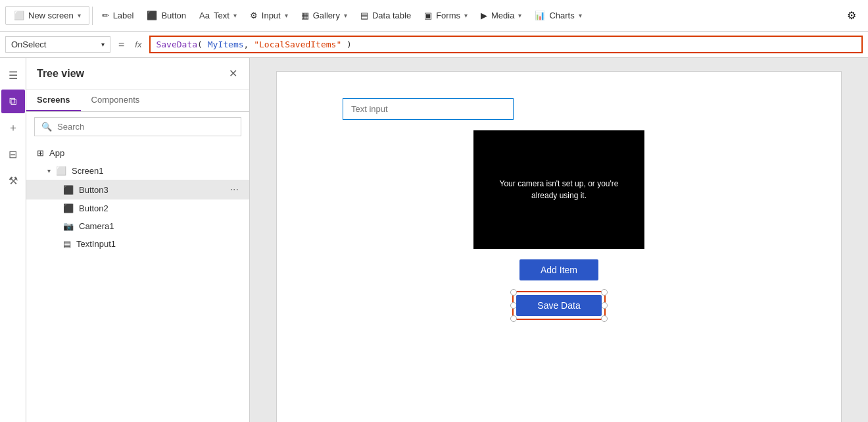  I want to click on handle-top-left, so click(514, 292).